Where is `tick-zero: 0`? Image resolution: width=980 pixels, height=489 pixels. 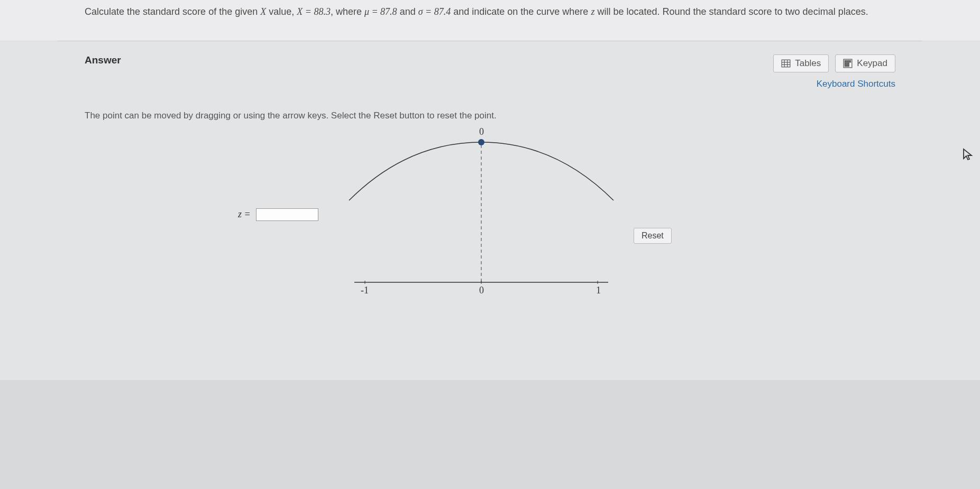 tick-zero: 0 is located at coordinates (481, 290).